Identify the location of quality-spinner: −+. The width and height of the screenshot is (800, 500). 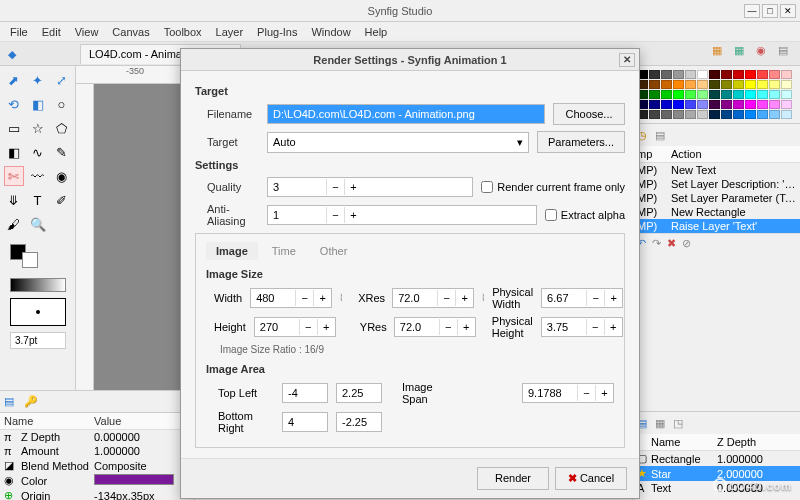
(370, 187).